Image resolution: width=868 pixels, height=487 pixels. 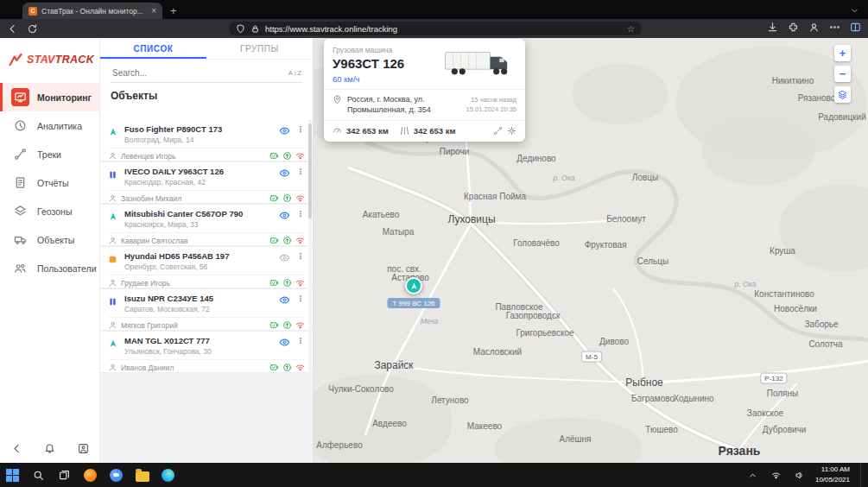 What do you see at coordinates (800, 475) in the screenshot?
I see `volume-icon` at bounding box center [800, 475].